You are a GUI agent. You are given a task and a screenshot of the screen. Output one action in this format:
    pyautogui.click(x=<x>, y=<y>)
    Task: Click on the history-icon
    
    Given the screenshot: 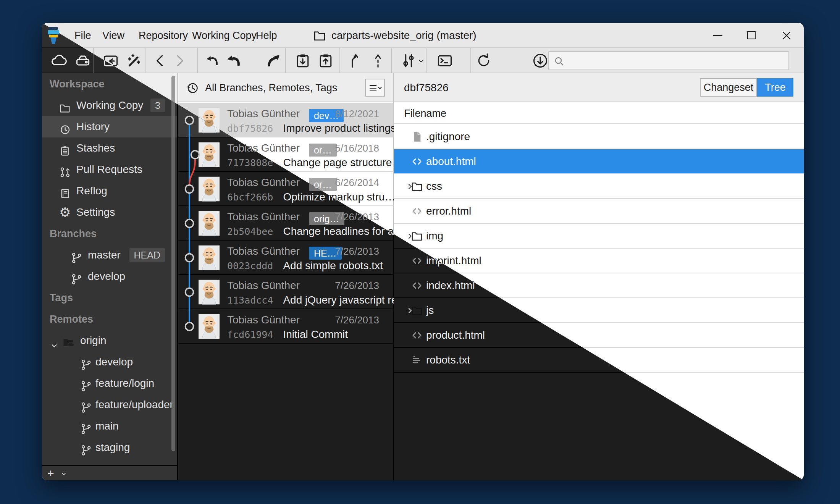 What is the action you would take?
    pyautogui.click(x=192, y=88)
    